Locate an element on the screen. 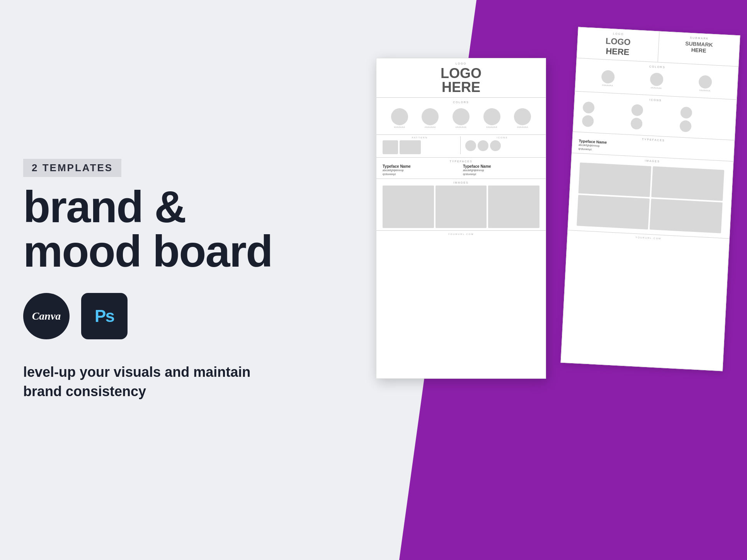 The width and height of the screenshot is (747, 560). badge-text: 2 TEMPLATES is located at coordinates (72, 168).